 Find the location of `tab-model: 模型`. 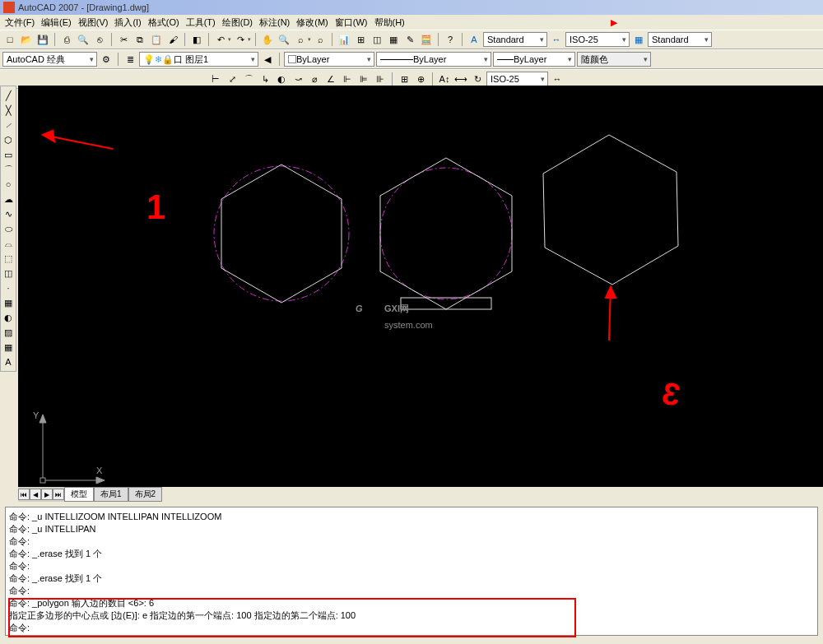

tab-model: 模型 is located at coordinates (79, 494).